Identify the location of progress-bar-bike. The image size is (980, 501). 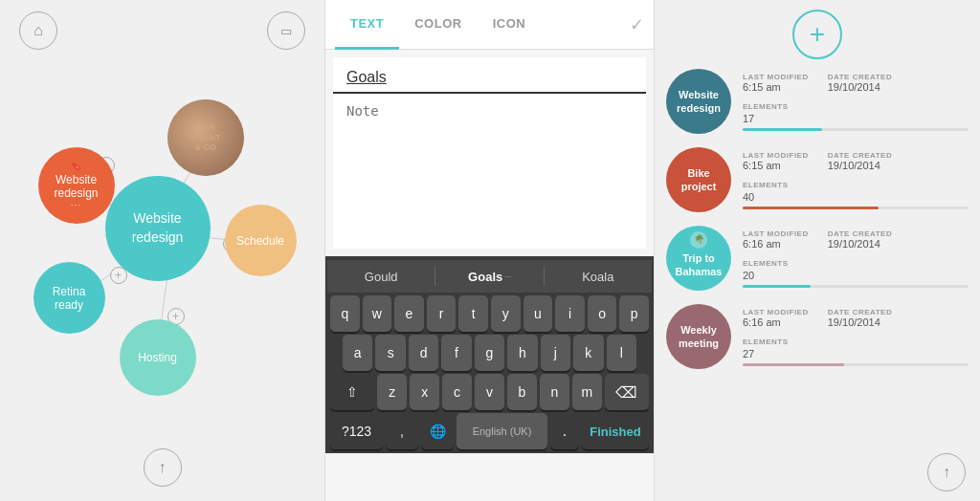
(856, 208).